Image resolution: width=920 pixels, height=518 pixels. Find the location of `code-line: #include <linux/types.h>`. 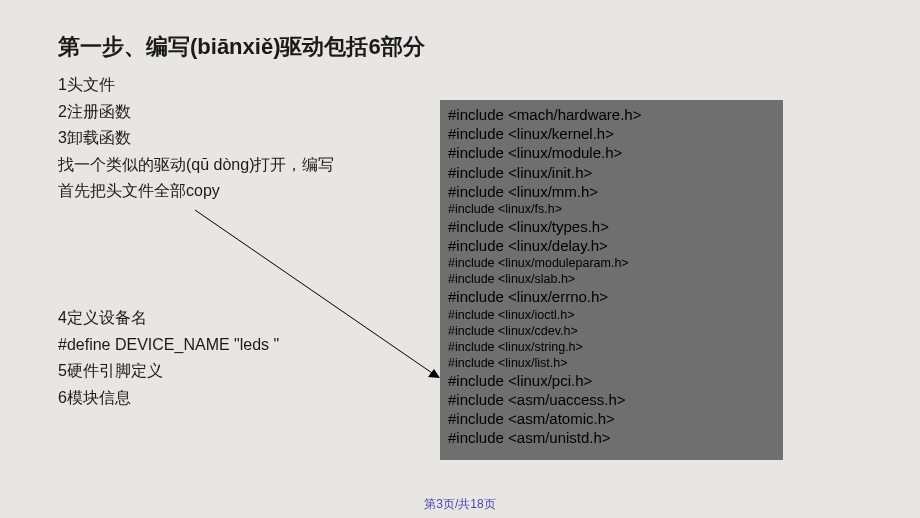

code-line: #include <linux/types.h> is located at coordinates (612, 226).